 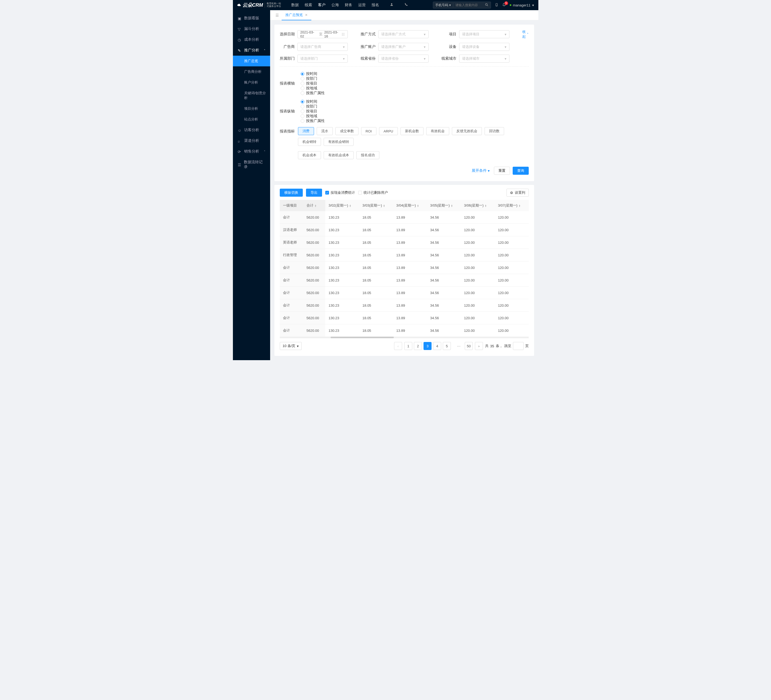 What do you see at coordinates (309, 141) in the screenshot?
I see `metric-tag: 机会销转` at bounding box center [309, 141].